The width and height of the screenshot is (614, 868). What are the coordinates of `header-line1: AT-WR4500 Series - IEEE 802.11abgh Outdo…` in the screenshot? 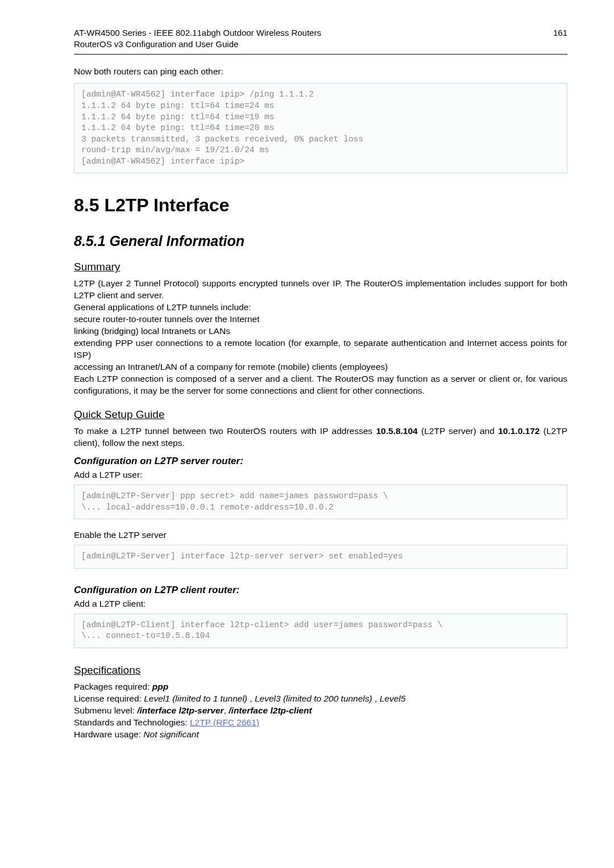 It's located at (198, 33).